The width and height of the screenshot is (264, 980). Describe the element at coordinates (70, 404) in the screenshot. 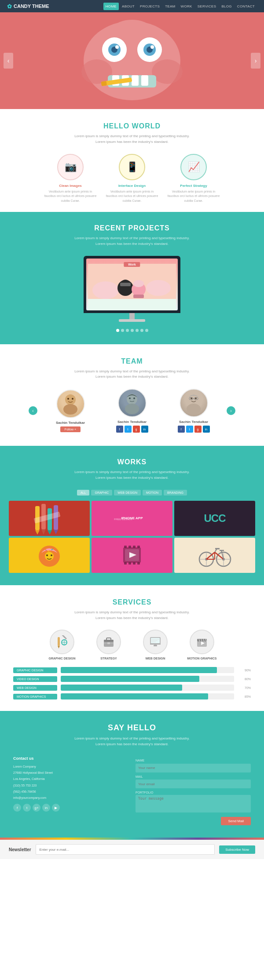

I see `person1-svg` at that location.